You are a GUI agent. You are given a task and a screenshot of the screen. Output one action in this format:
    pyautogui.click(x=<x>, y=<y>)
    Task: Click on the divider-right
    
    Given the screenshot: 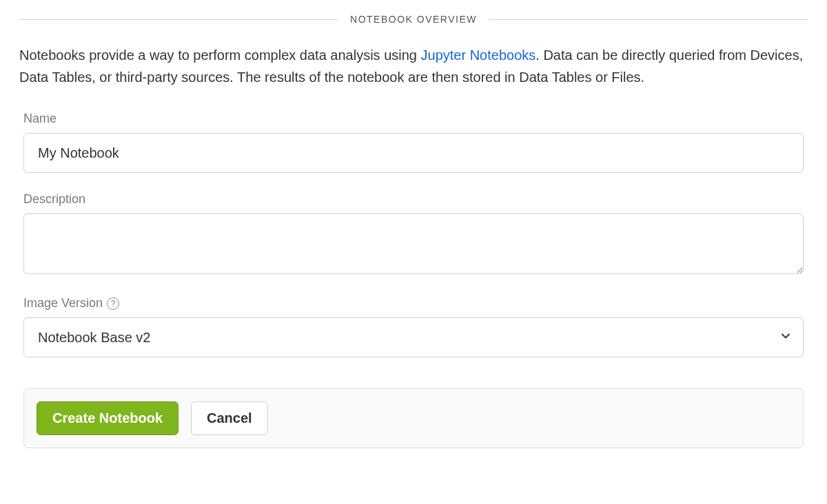 What is the action you would take?
    pyautogui.click(x=649, y=19)
    